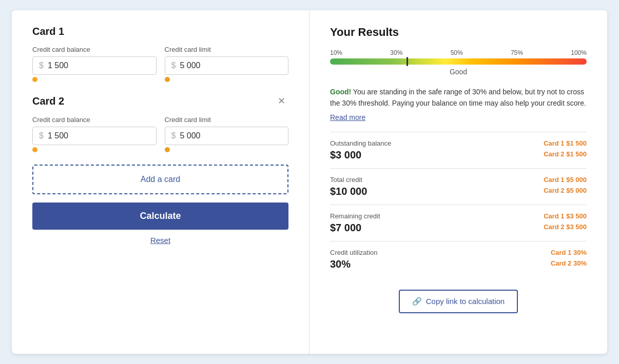 The height and width of the screenshot is (364, 619). Describe the element at coordinates (458, 97) in the screenshot. I see `description-text: You are standing in the safe range of 30…` at that location.